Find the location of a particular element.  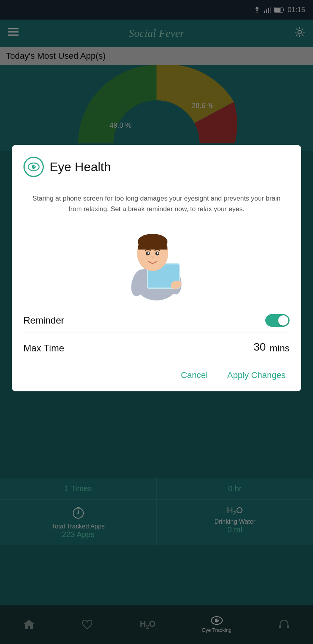

reminder-label: Reminder is located at coordinates (44, 320).